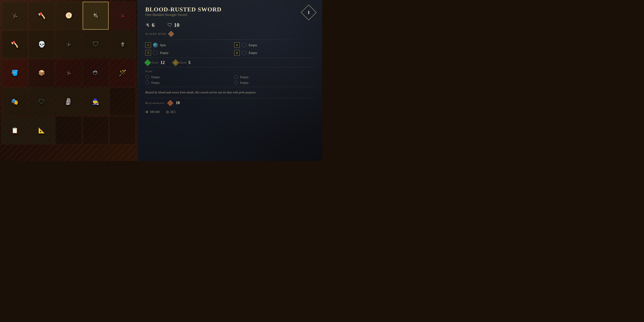 This screenshot has height=322, width=644. What do you see at coordinates (171, 112) in the screenshot?
I see `weight-stat: ⚖ 28.5` at bounding box center [171, 112].